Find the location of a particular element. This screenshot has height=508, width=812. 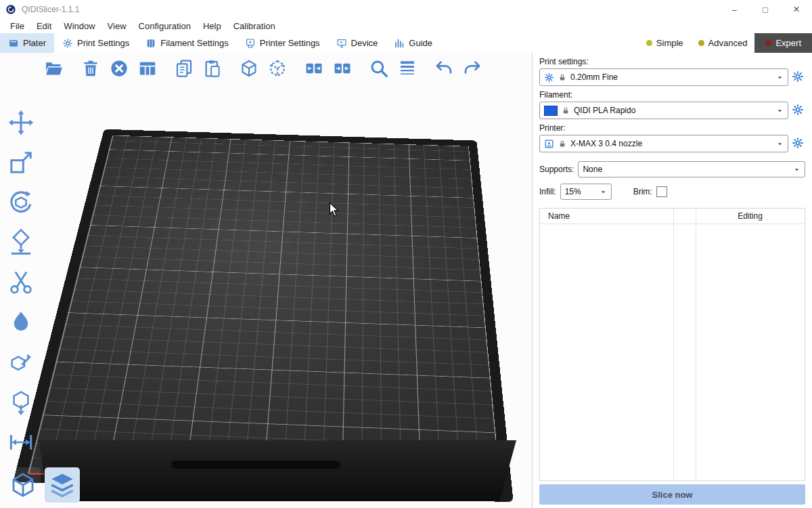

infill-select: 15% is located at coordinates (586, 192).